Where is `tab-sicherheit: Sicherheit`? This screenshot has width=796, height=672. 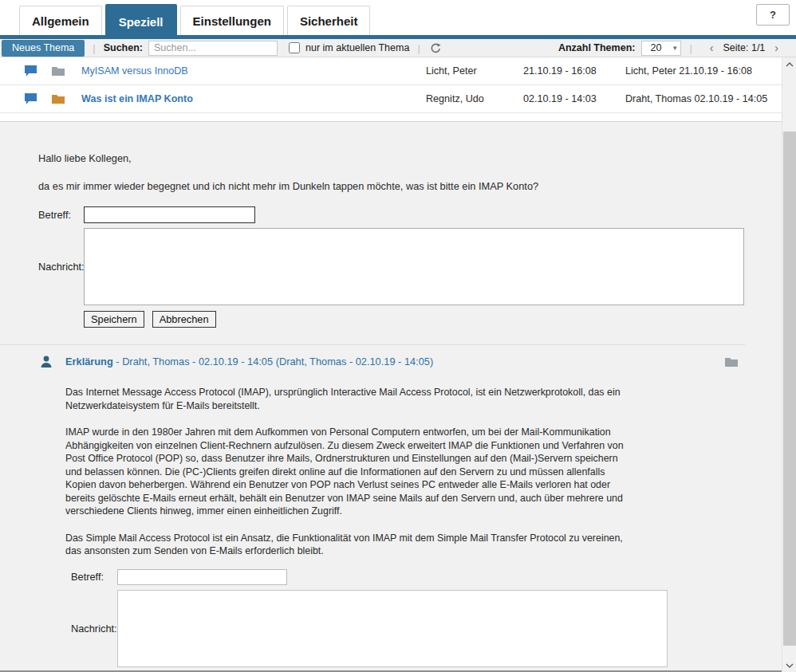 tab-sicherheit: Sicherheit is located at coordinates (329, 21).